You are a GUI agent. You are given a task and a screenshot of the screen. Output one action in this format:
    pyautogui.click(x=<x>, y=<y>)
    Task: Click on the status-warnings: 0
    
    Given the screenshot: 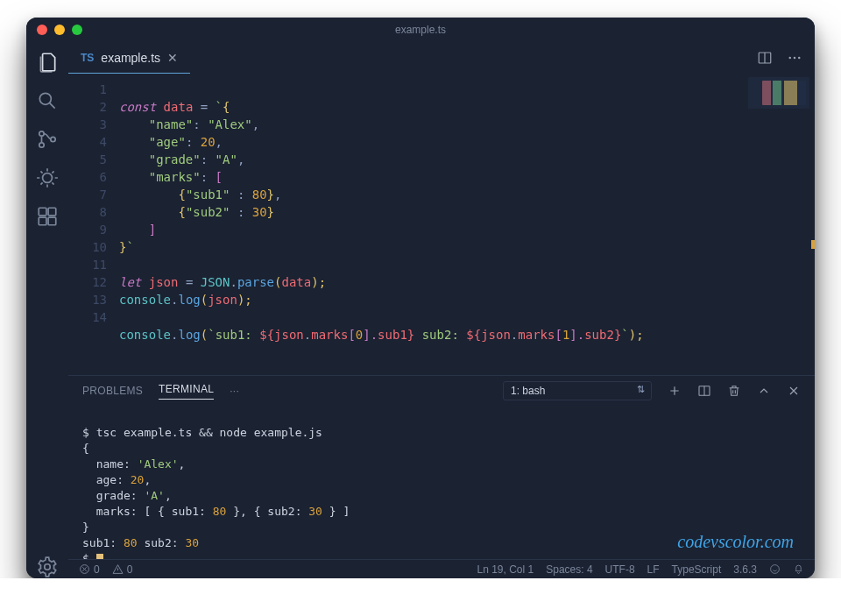 What is the action you would take?
    pyautogui.click(x=123, y=570)
    